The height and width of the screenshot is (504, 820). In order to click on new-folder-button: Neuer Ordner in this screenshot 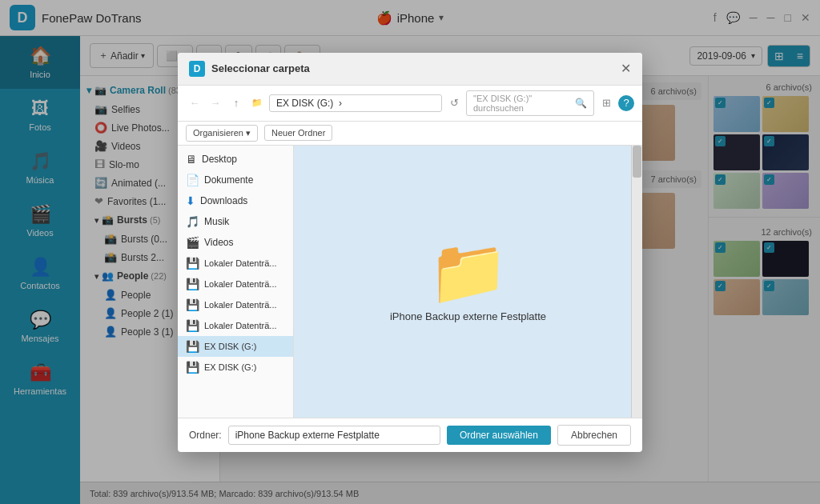, I will do `click(298, 133)`.